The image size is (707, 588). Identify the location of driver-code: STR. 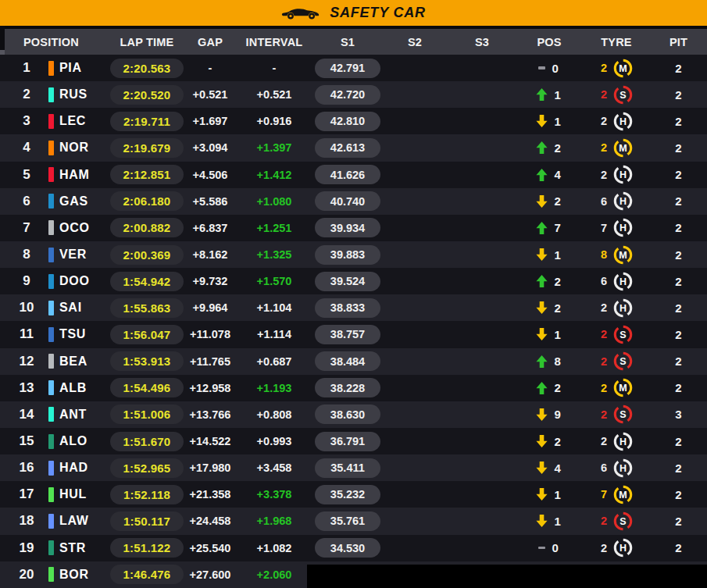
(84, 548).